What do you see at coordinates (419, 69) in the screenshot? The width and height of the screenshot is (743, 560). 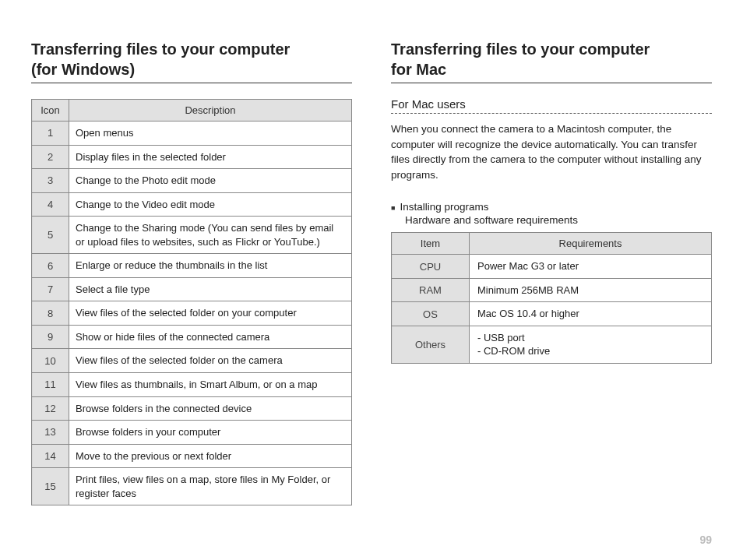 I see `heading-line2: for Mac` at bounding box center [419, 69].